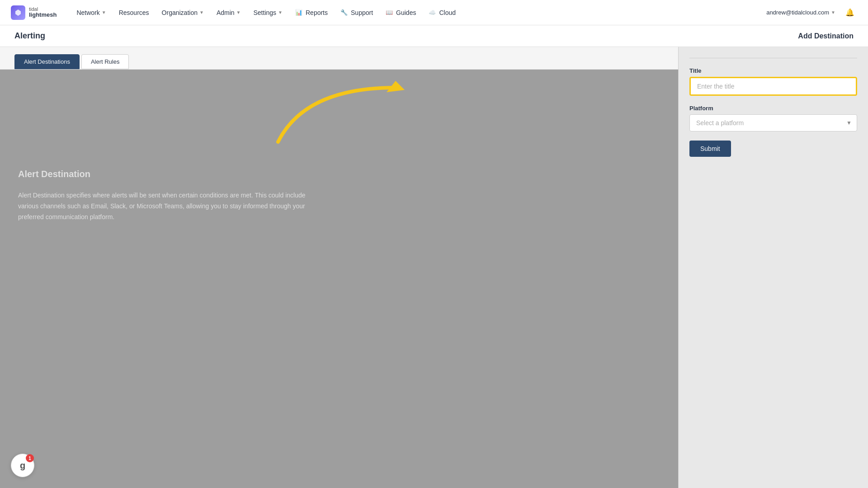 This screenshot has height=488, width=868. What do you see at coordinates (710, 149) in the screenshot?
I see `submit-button: Submit` at bounding box center [710, 149].